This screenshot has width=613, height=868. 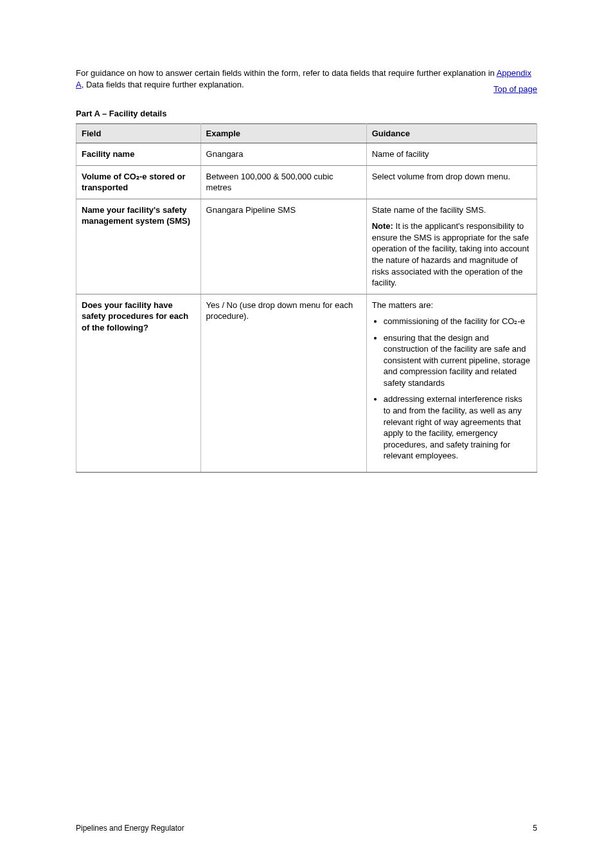 What do you see at coordinates (139, 246) in the screenshot?
I see `cell-field: Name your facility's safety management s…` at bounding box center [139, 246].